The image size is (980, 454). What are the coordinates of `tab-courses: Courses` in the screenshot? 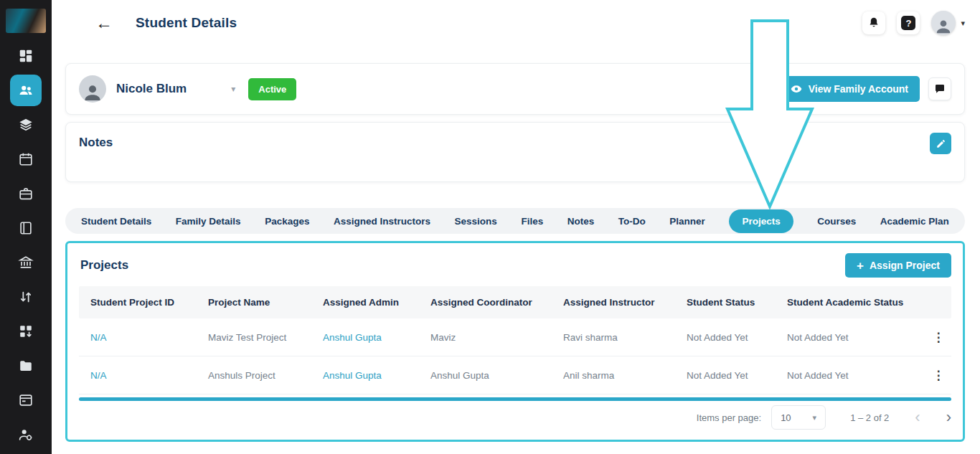 It's located at (837, 221).